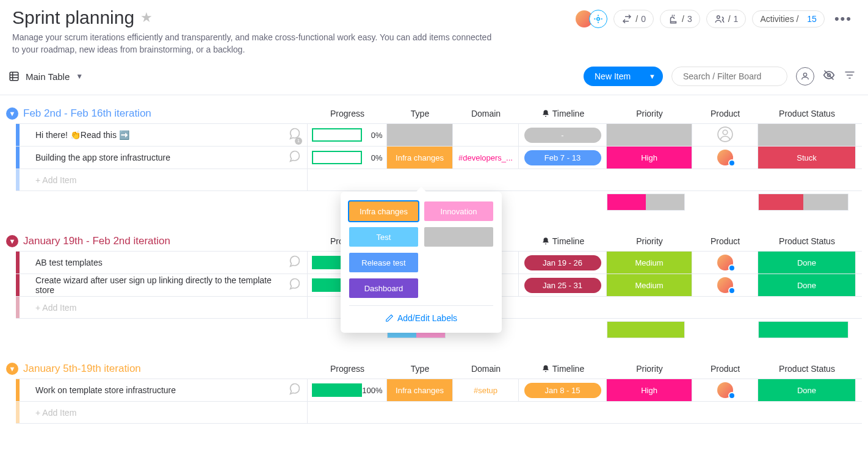 This screenshot has width=868, height=475. What do you see at coordinates (159, 285) in the screenshot?
I see `item-name: Create wizard after user sign up linking…` at bounding box center [159, 285].